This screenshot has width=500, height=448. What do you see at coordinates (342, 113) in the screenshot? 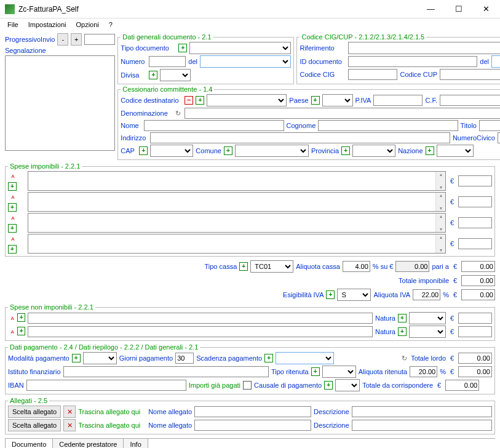
I see `denominazione-input` at bounding box center [342, 113].